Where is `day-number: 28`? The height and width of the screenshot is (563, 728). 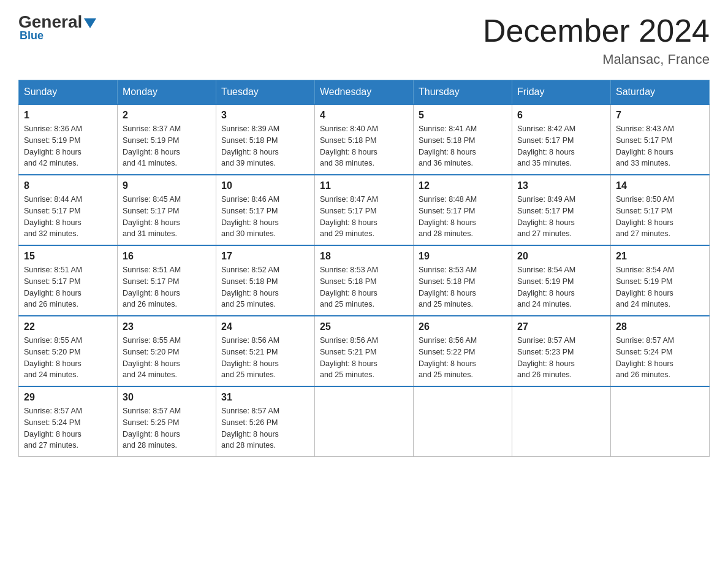 day-number: 28 is located at coordinates (660, 327).